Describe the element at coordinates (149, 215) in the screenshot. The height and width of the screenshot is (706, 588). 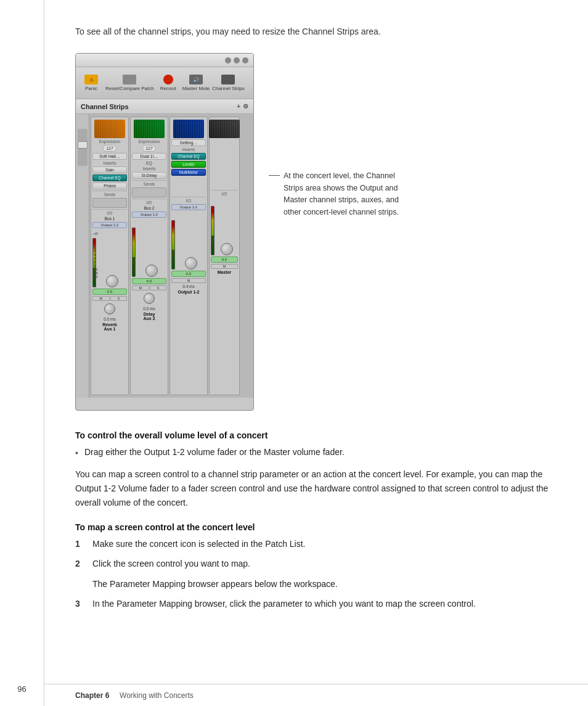
I see `output-label-2: Output 1-2` at that location.